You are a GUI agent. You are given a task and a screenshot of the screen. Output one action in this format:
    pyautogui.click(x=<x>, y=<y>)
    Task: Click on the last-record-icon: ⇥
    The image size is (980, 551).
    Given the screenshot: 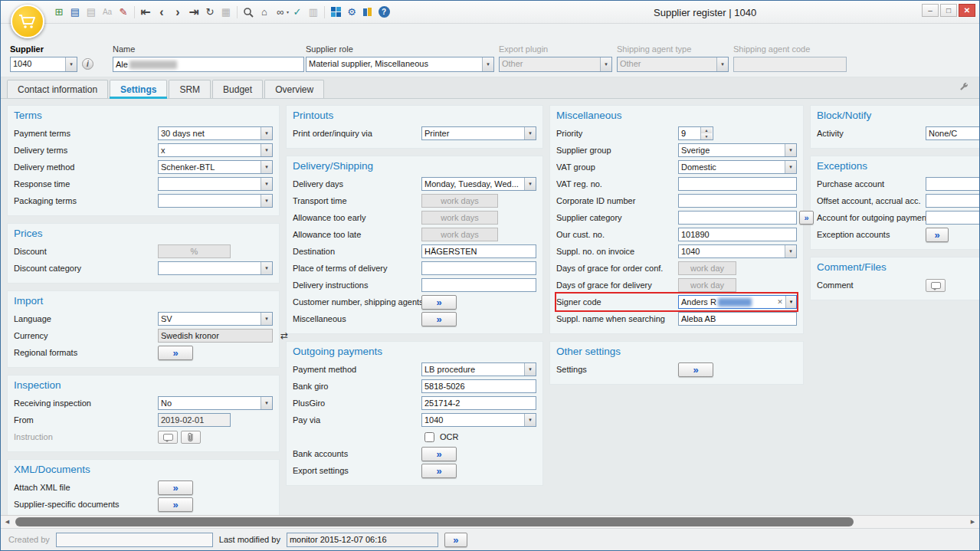 What is the action you would take?
    pyautogui.click(x=194, y=12)
    